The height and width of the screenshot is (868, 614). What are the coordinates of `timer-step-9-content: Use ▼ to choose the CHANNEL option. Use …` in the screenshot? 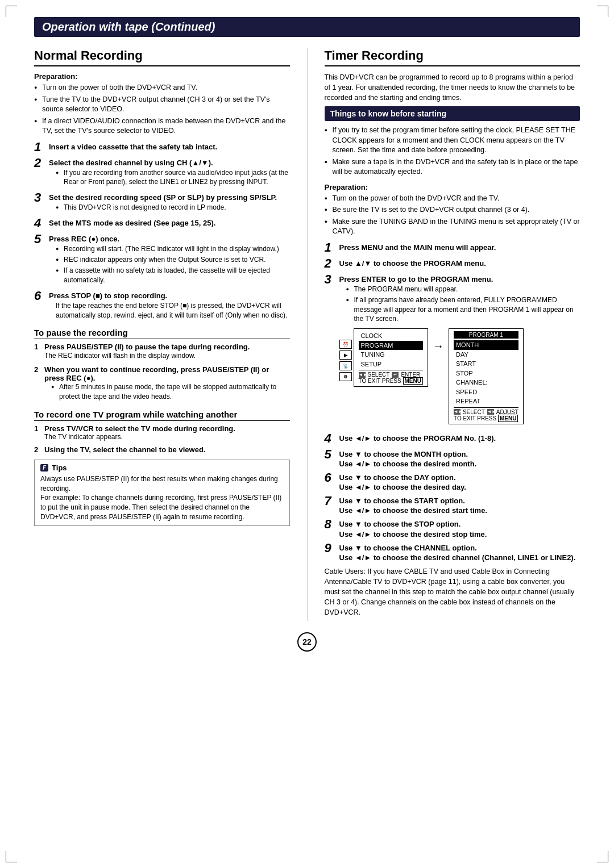 It's located at (460, 552).